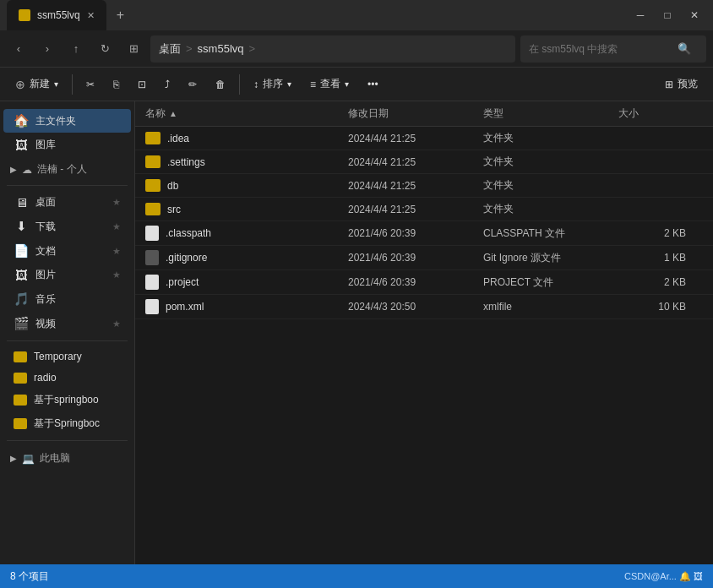 This screenshot has width=713, height=588. Describe the element at coordinates (167, 84) in the screenshot. I see `share-button: ⤴` at that location.